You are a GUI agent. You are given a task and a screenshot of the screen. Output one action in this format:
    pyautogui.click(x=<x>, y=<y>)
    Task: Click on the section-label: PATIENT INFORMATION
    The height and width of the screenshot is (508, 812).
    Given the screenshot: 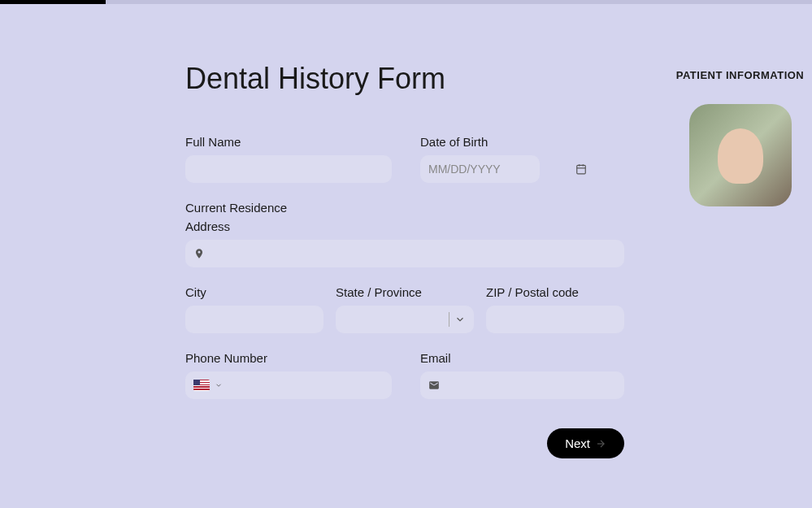 What is the action you would take?
    pyautogui.click(x=740, y=75)
    